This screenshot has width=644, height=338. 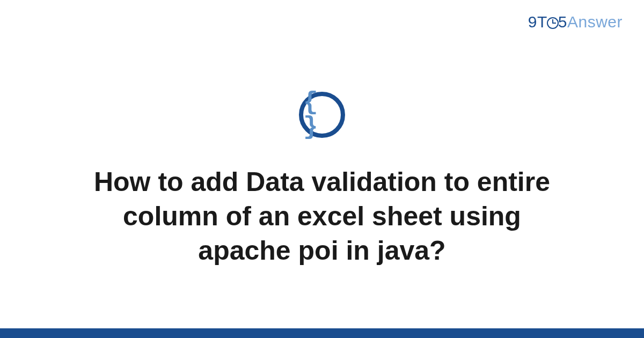 What do you see at coordinates (322, 115) in the screenshot?
I see `code-icon-circle: { }` at bounding box center [322, 115].